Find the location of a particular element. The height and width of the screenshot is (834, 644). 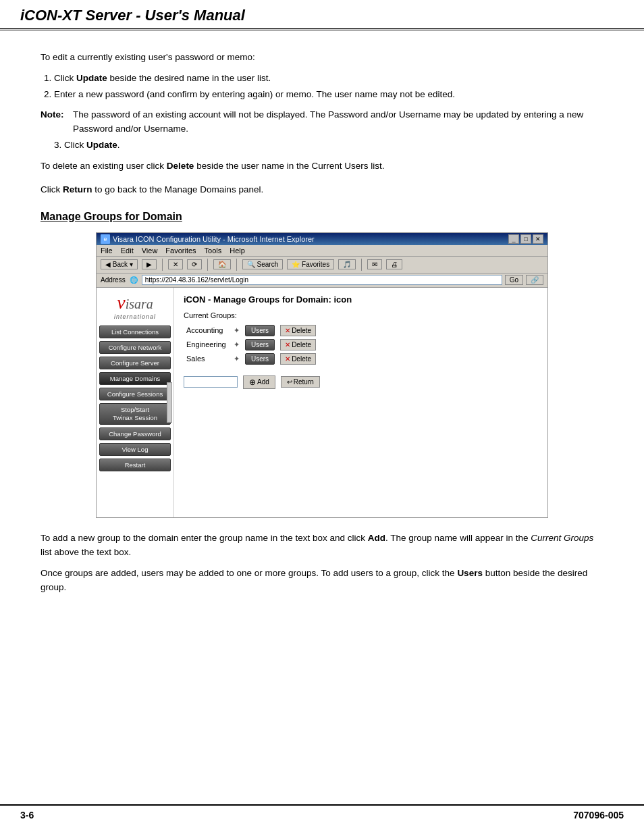

logo-intl: international is located at coordinates (135, 317).